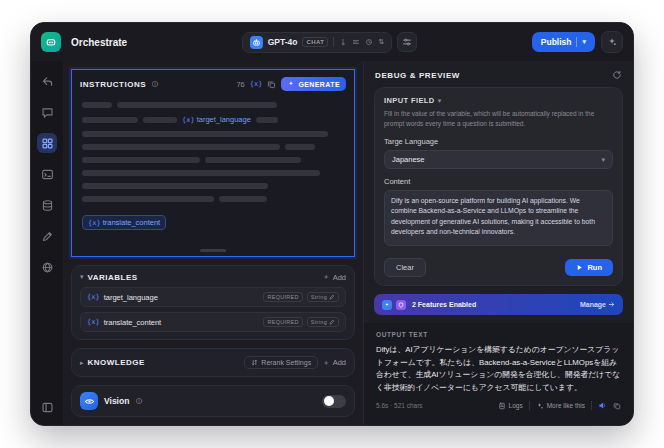 This screenshot has height=448, width=664. Describe the element at coordinates (216, 120) in the screenshot. I see `variable-token-inline: {x}target_language` at that location.